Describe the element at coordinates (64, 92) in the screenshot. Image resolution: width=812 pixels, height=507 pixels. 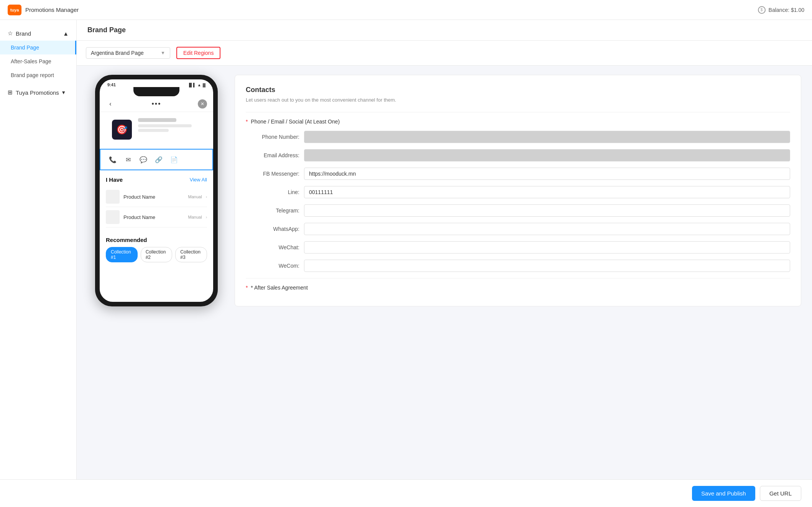
I see `promotions-chevron-icon: ▾` at that location.